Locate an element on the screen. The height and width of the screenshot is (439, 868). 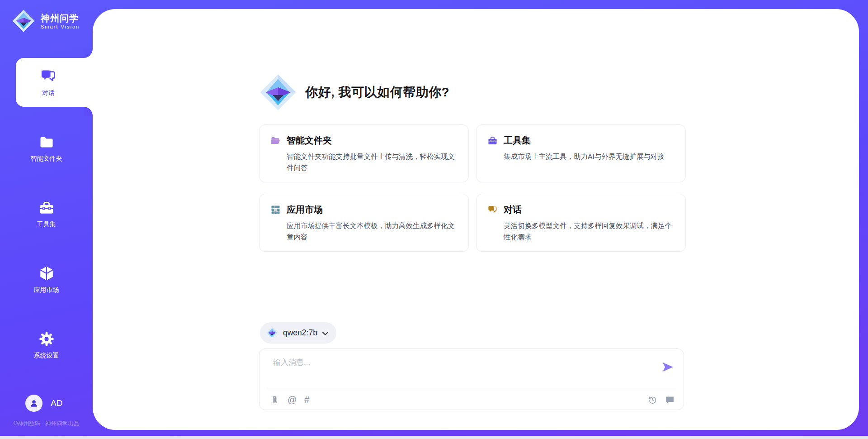
sidebar-item-settings: 系统设置 is located at coordinates (46, 345).